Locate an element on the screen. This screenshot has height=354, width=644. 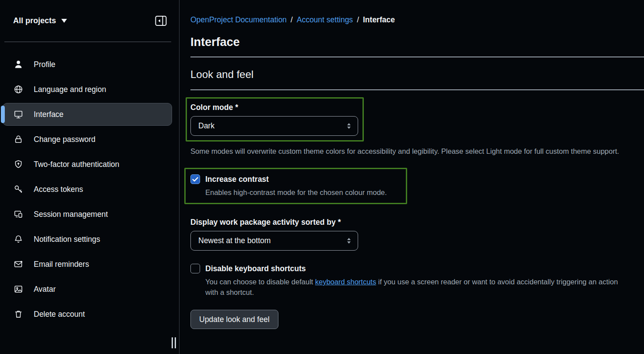
sidebar-item-label: Profile is located at coordinates (45, 65).